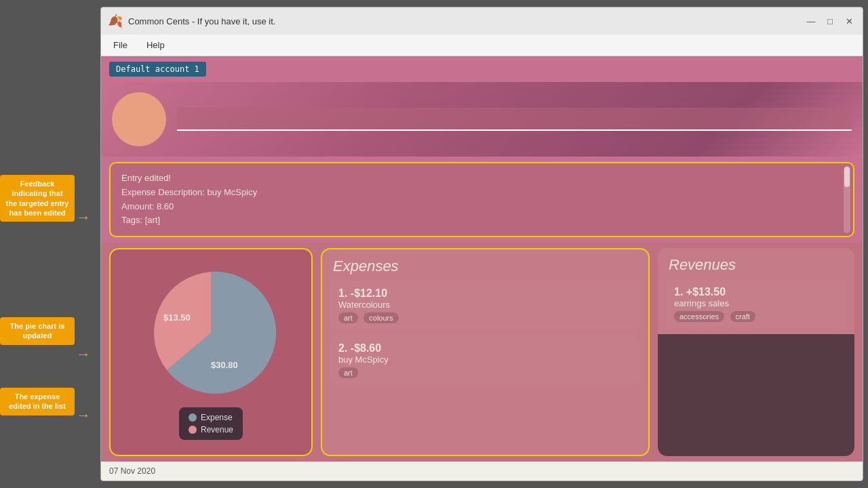 This screenshot has height=488, width=868. I want to click on expense-num-2: 2., so click(343, 348).